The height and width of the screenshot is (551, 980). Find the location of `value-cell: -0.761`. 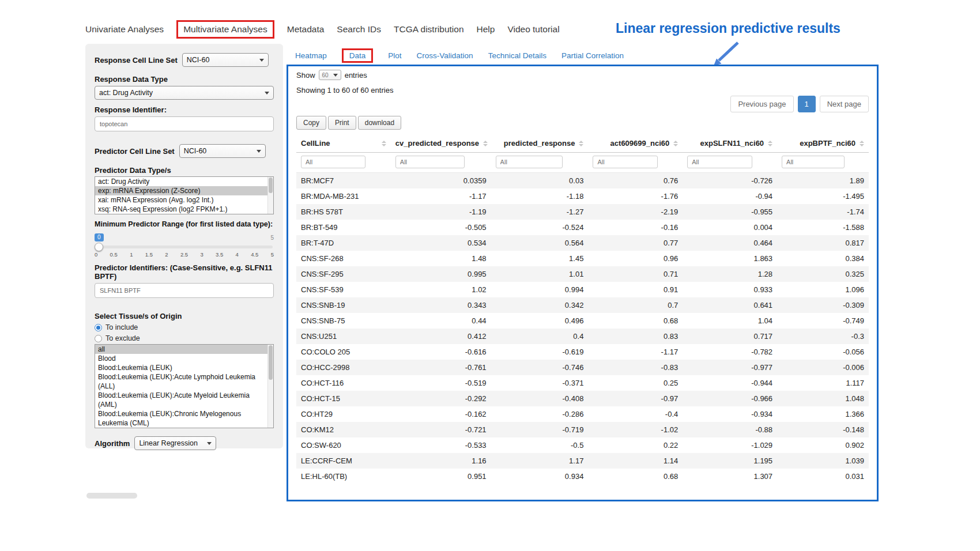

value-cell: -0.761 is located at coordinates (441, 368).